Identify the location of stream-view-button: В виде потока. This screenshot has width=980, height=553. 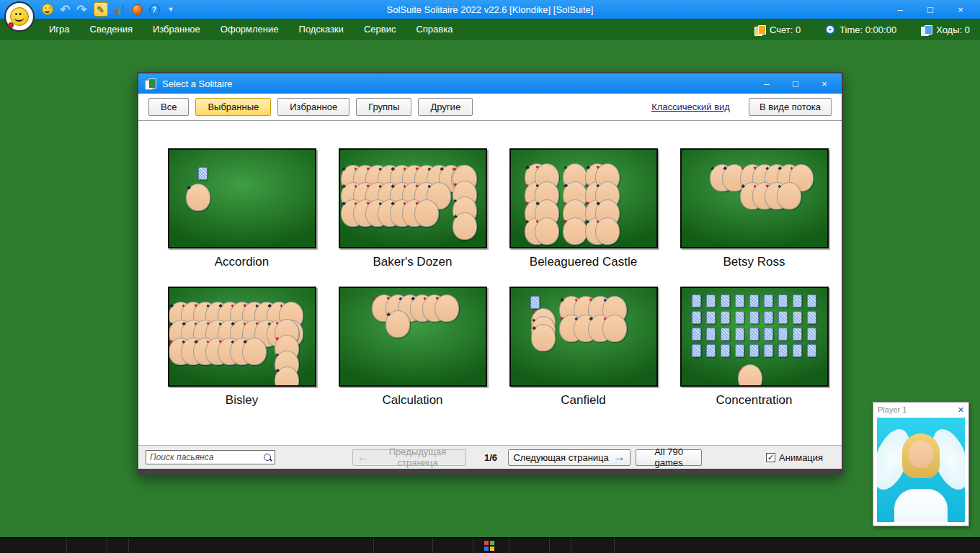
(790, 107).